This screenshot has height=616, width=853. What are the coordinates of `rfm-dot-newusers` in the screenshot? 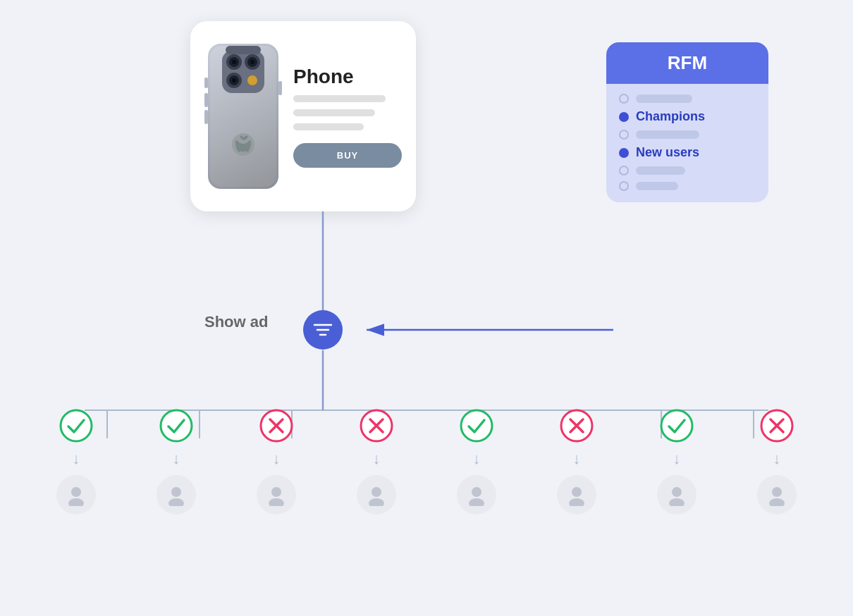 It's located at (624, 153).